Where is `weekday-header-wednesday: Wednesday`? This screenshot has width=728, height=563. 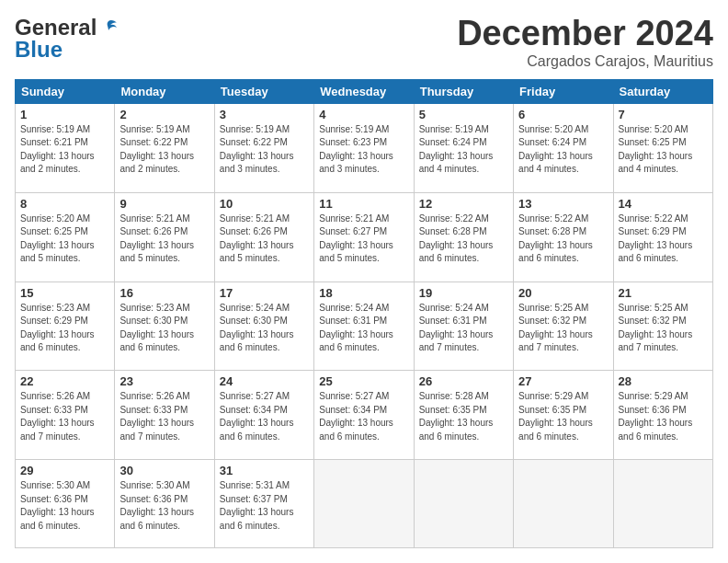 weekday-header-wednesday: Wednesday is located at coordinates (364, 91).